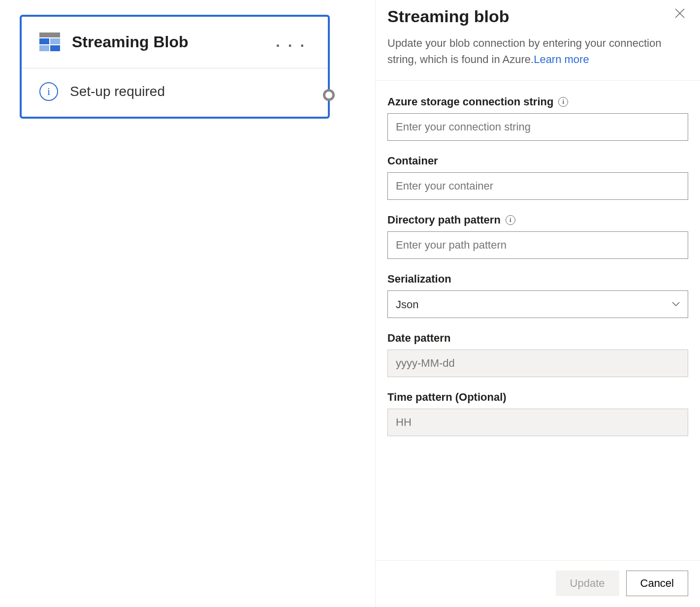  Describe the element at coordinates (117, 92) in the screenshot. I see `node-status-text: Set-up required` at that location.